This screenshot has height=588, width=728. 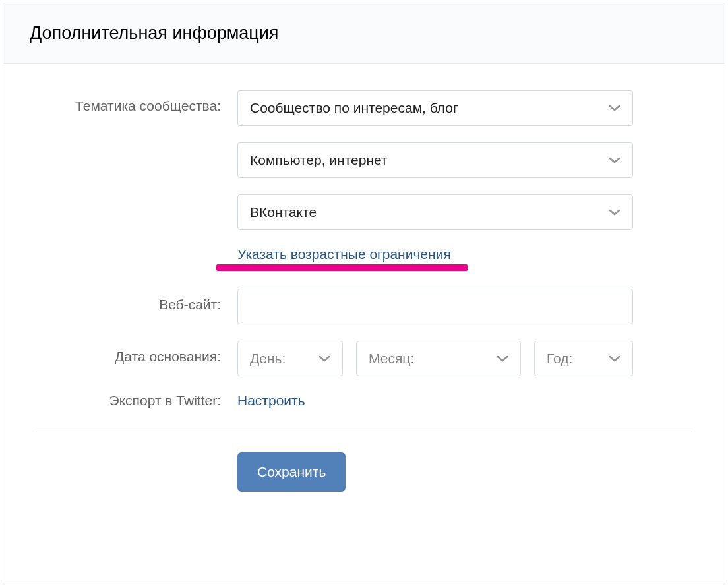 I want to click on panel-title: Дополнительная информация, so click(x=364, y=33).